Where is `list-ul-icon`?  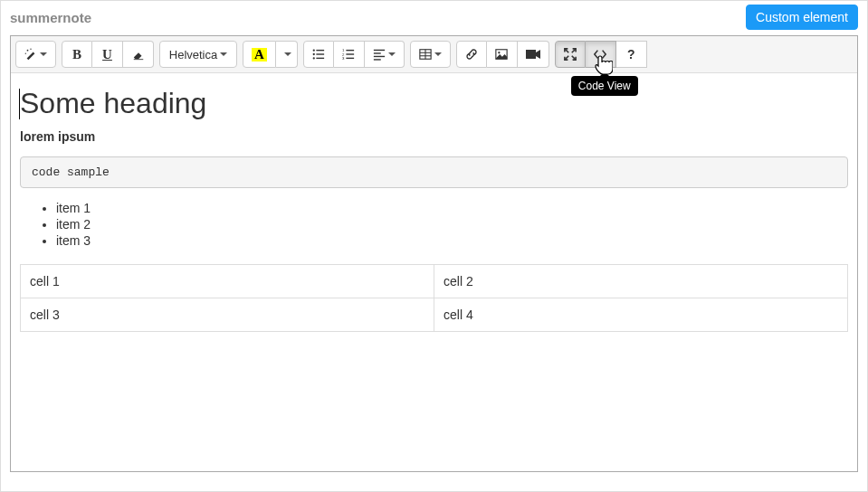 list-ul-icon is located at coordinates (319, 54).